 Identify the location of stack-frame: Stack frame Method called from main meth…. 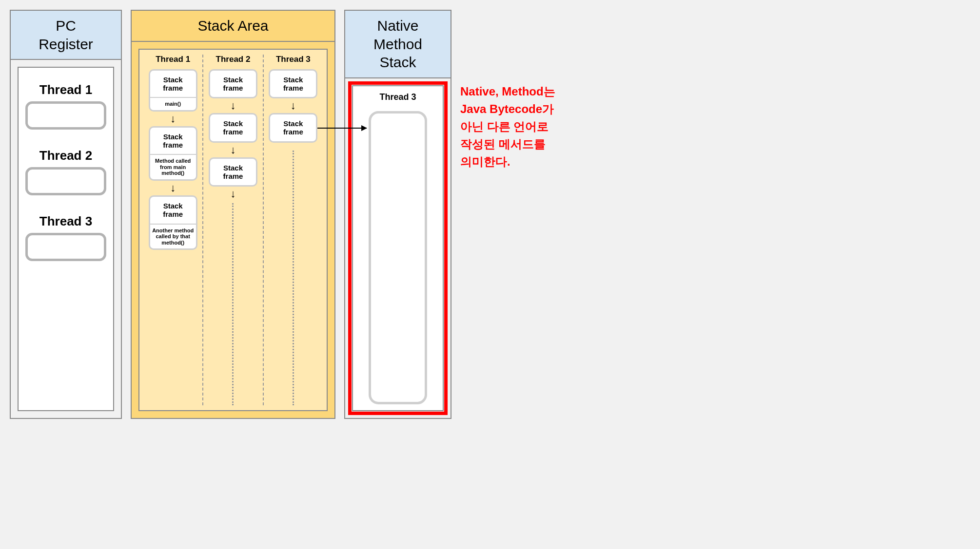
(173, 153).